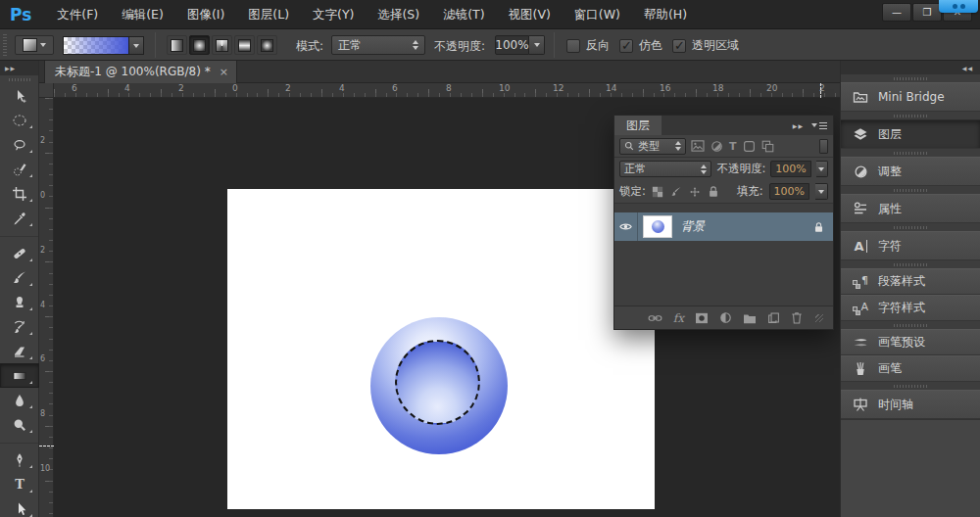  I want to click on clone-stamp-tool, so click(20, 302).